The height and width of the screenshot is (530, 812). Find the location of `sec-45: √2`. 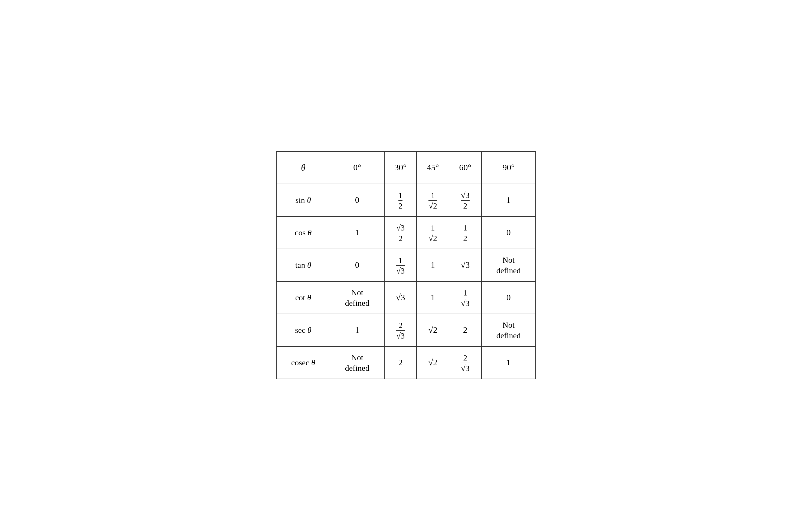

sec-45: √2 is located at coordinates (433, 330).